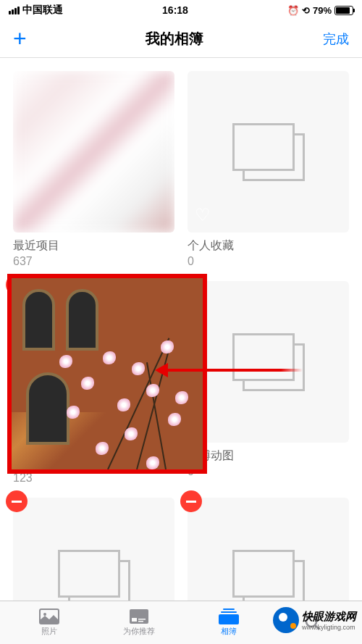 Image resolution: width=362 pixels, height=644 pixels. I want to click on album-favorites: ♡ 个人收藏 0, so click(268, 170).